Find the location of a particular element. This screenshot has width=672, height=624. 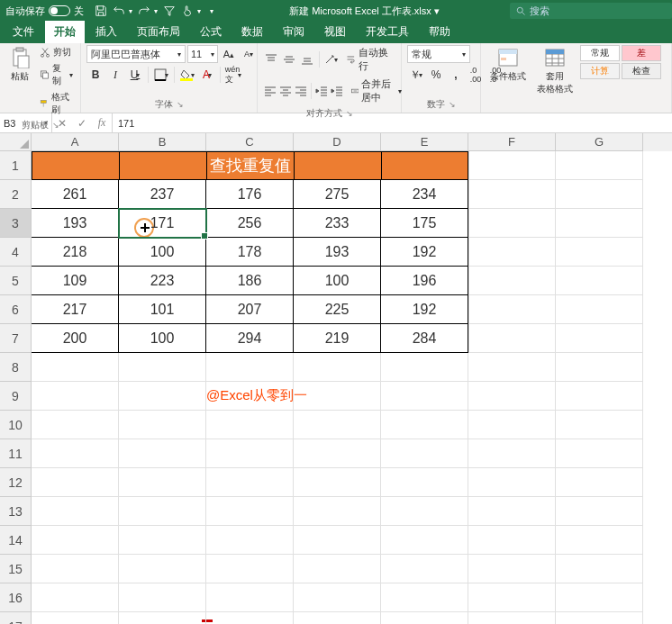

cell: 178 is located at coordinates (250, 252).